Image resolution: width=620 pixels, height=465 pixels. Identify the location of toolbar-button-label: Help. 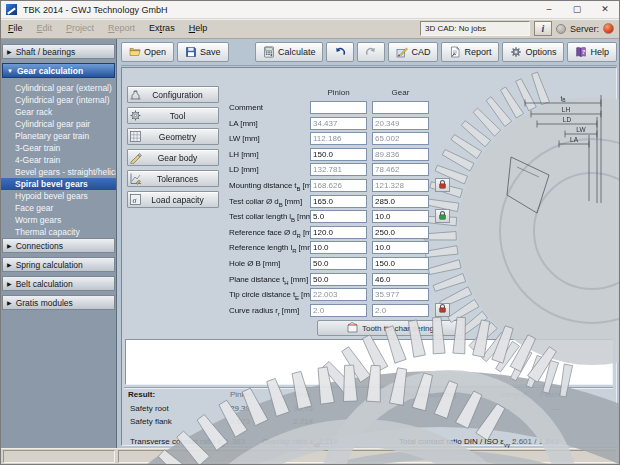
(600, 52).